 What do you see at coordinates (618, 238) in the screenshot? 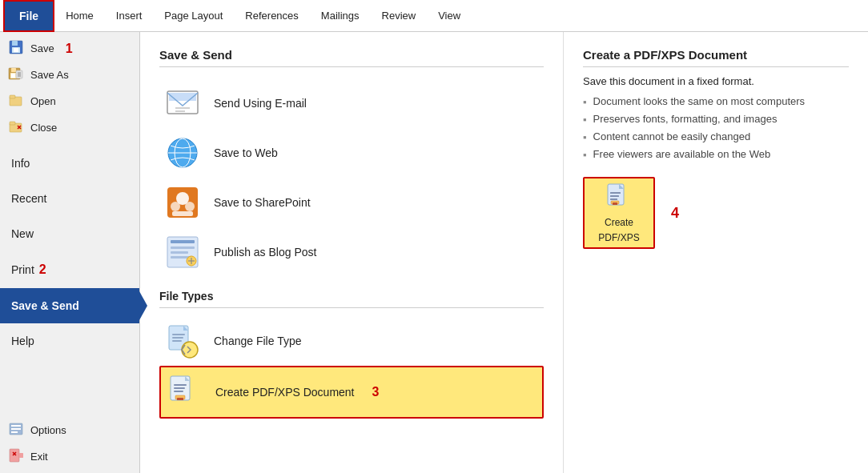
I see `pdf-btn-line2: PDF/XPS` at bounding box center [618, 238].